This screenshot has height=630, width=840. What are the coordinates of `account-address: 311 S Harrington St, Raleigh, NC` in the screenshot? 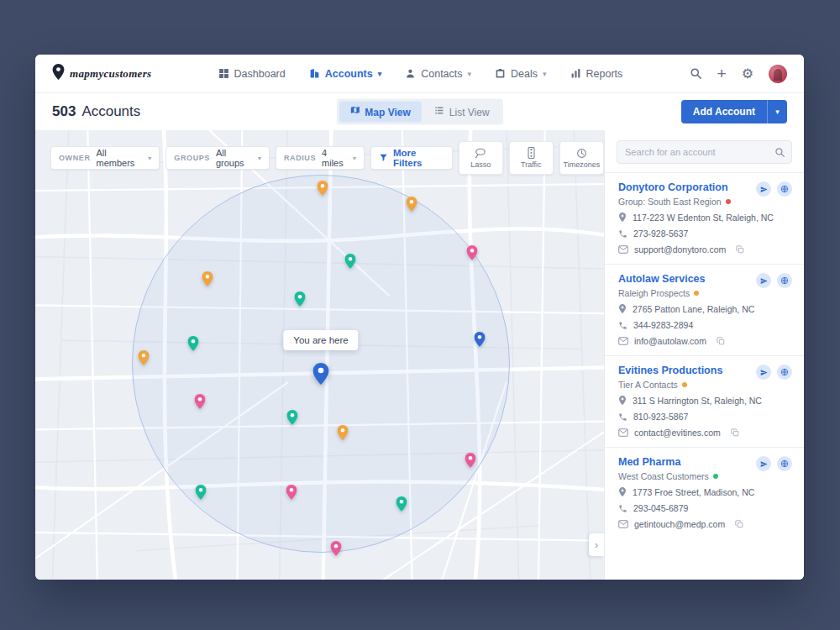 It's located at (697, 401).